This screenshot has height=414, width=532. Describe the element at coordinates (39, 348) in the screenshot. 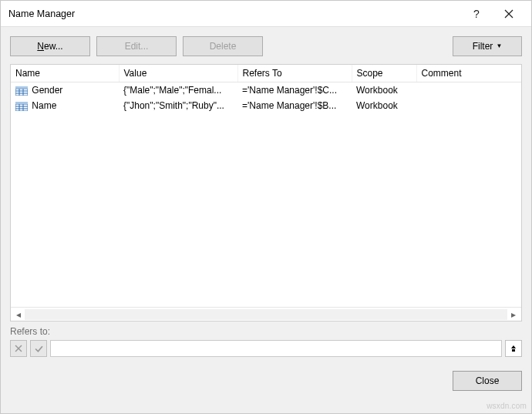

I see `check-icon` at that location.